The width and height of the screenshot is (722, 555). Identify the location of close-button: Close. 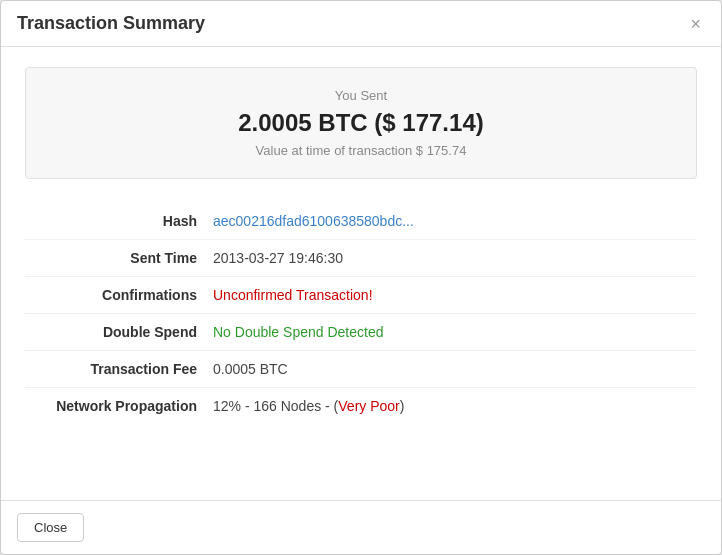
(50, 528).